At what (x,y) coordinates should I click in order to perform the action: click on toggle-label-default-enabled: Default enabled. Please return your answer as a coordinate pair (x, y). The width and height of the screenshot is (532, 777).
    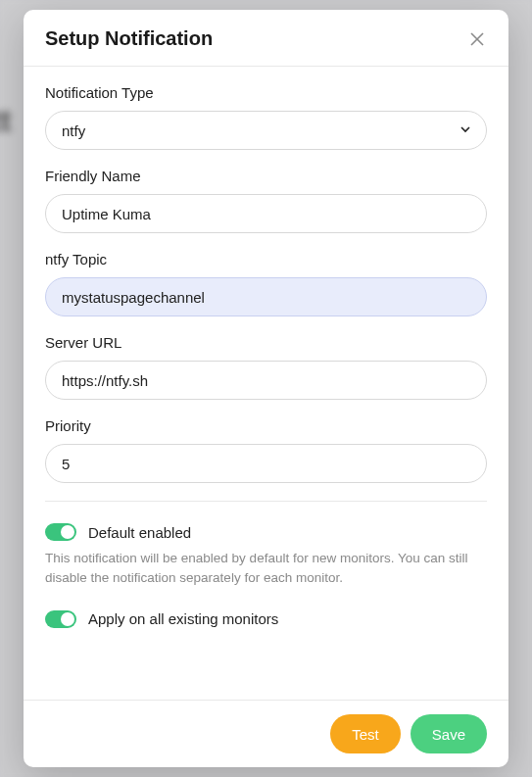
    Looking at the image, I should click on (139, 533).